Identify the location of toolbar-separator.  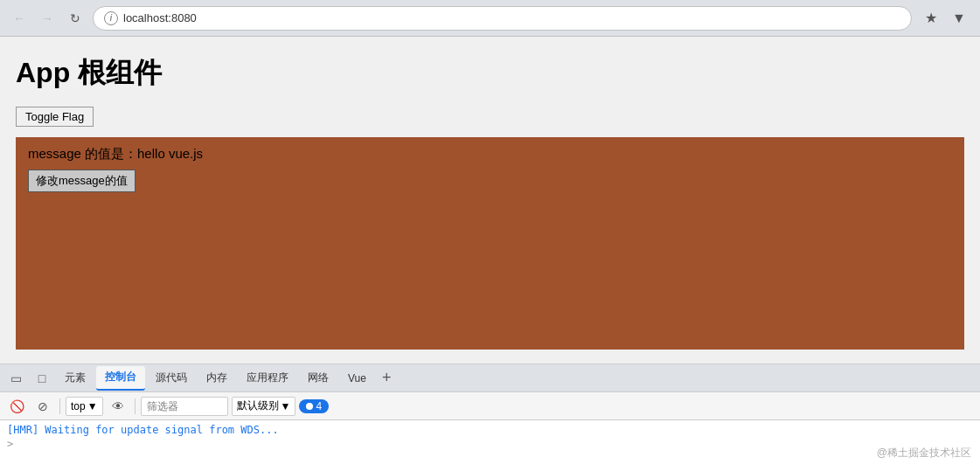
(59, 406).